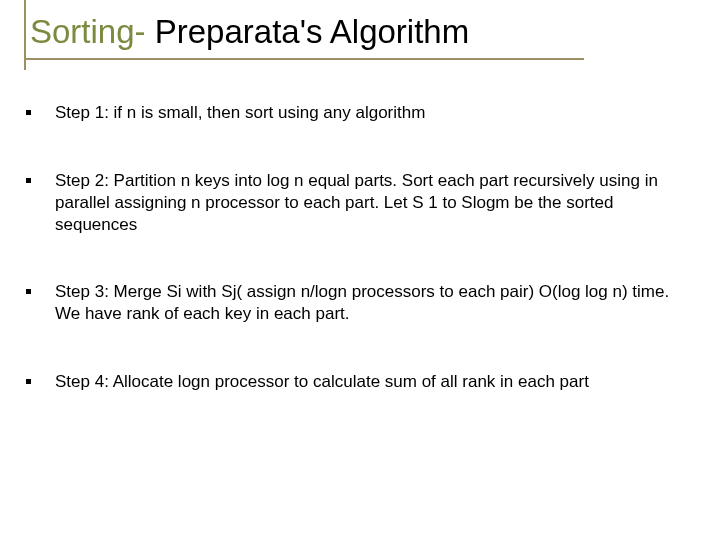  Describe the element at coordinates (363, 32) in the screenshot. I see `slide-title: Sorting- Preparata's Algorithm` at that location.